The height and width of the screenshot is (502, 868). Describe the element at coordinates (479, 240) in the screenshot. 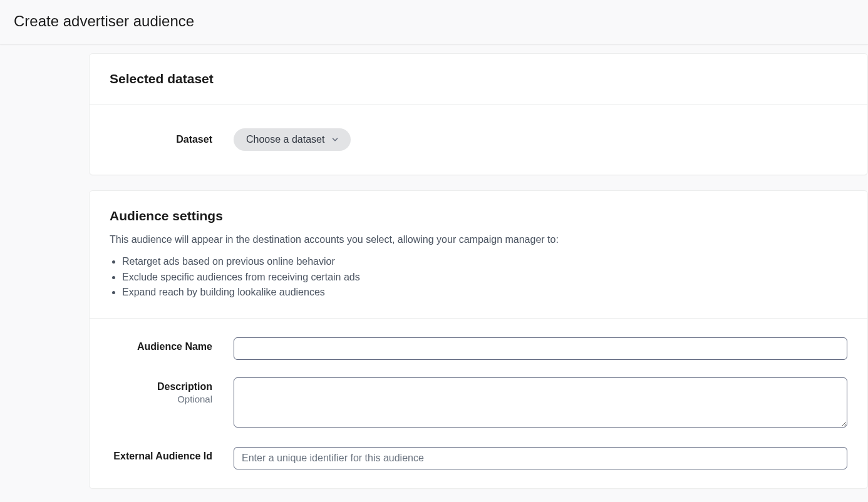

I see `audience-settings-intro: This audience will appear in the destina…` at that location.